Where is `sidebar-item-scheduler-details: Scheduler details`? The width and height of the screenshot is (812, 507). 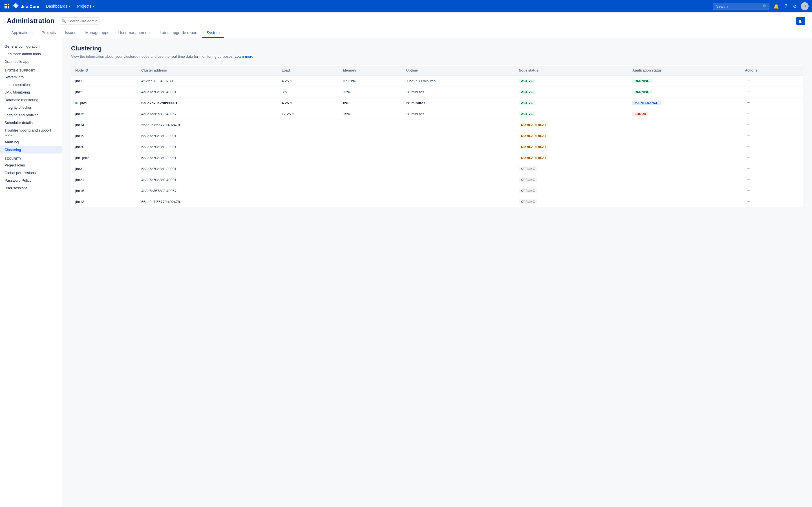 sidebar-item-scheduler-details: Scheduler details is located at coordinates (31, 123).